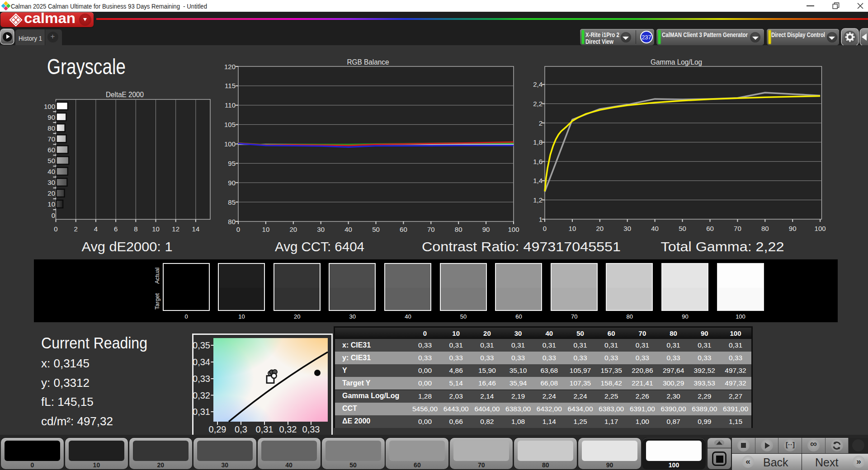  What do you see at coordinates (65, 383) in the screenshot?
I see `svg-text: y: 0,3312` at bounding box center [65, 383].